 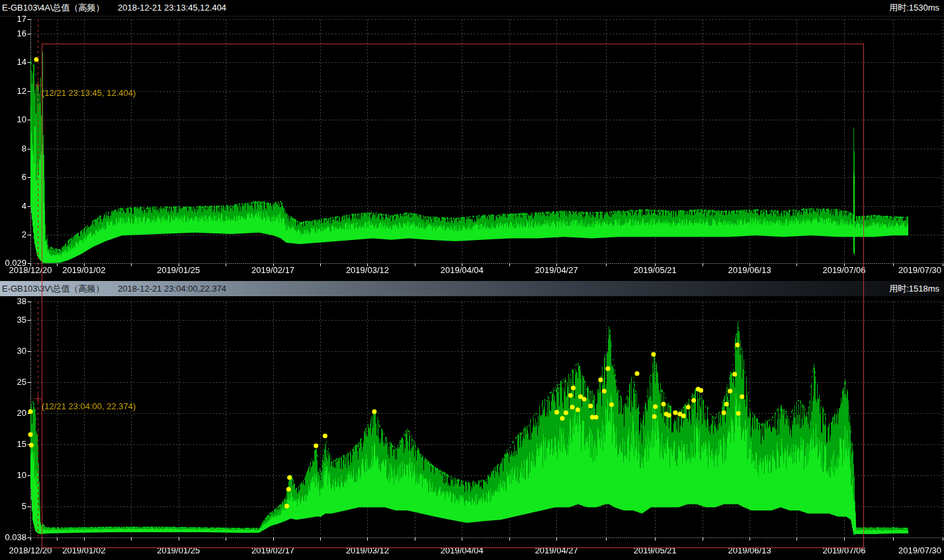 What do you see at coordinates (472, 8) in the screenshot?
I see `panel-header-4a: E-GB103\4A\总值（高频） 2018-12-21 23:13:45,12…` at bounding box center [472, 8].